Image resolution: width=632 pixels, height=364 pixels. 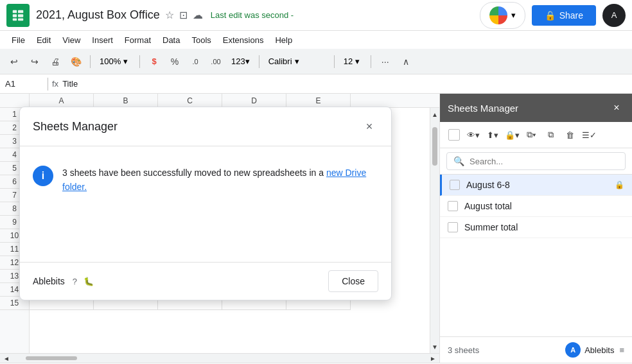 I want to click on info-message-text: 3 sheets have been successfully moved to…, so click(x=194, y=173).